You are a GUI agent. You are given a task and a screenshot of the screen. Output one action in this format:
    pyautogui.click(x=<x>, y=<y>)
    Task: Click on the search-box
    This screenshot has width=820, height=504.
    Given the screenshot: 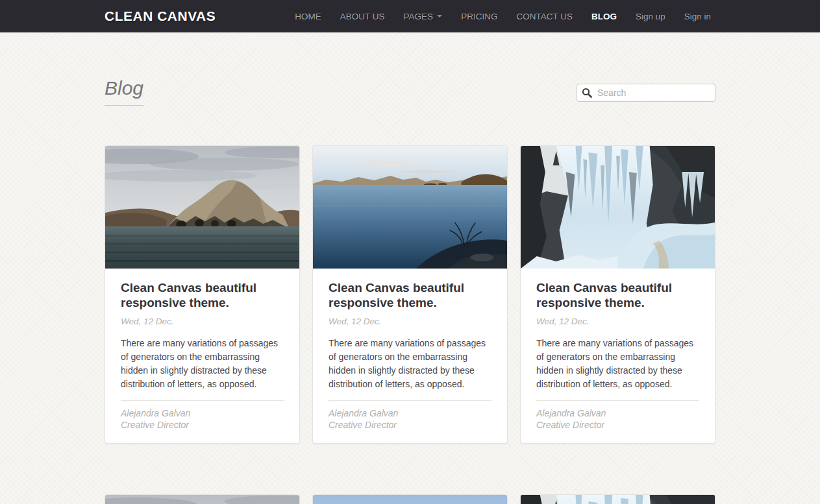 What is the action you would take?
    pyautogui.click(x=646, y=93)
    